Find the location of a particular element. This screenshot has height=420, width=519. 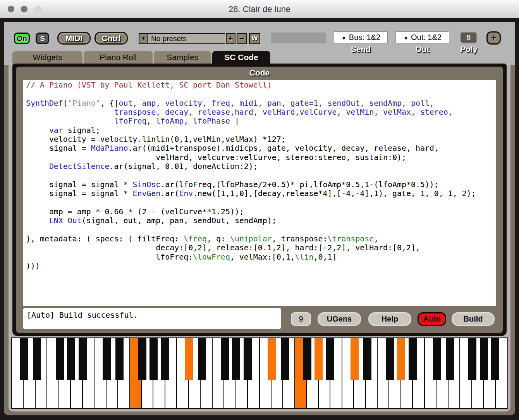

level-meter is located at coordinates (299, 38).